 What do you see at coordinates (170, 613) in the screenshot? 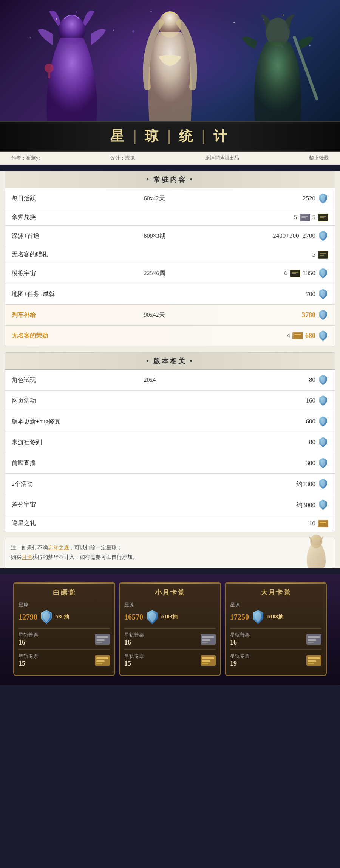
I see `card-gem-row: 星琼 16570 ≈103抽` at bounding box center [170, 613].